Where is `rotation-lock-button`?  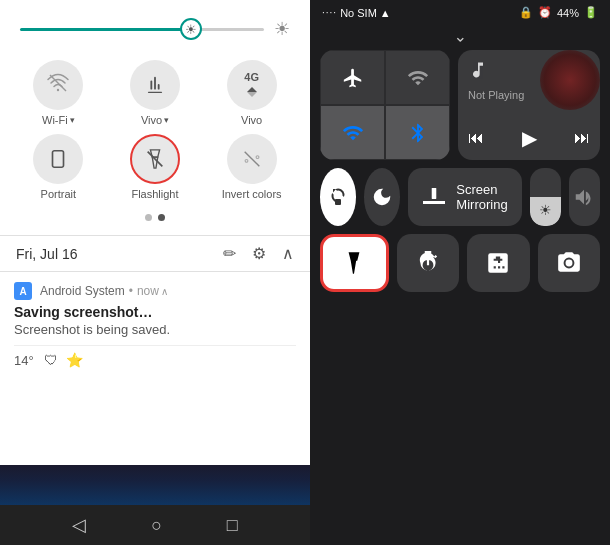 rotation-lock-button is located at coordinates (338, 197).